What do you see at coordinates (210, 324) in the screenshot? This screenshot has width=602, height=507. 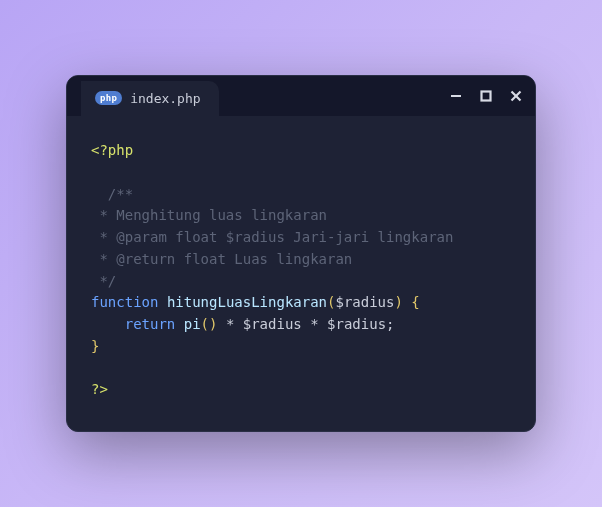 I see `call-parens: ()` at bounding box center [210, 324].